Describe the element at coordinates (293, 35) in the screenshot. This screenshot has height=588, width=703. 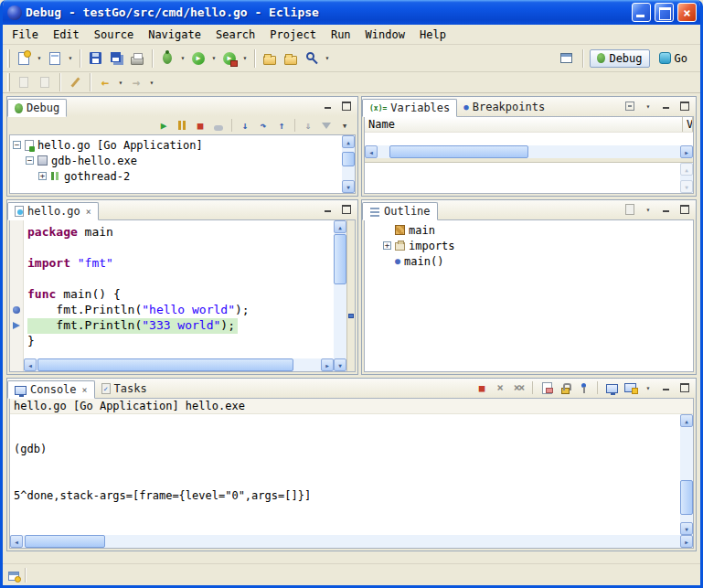
I see `menu-project: Project` at that location.